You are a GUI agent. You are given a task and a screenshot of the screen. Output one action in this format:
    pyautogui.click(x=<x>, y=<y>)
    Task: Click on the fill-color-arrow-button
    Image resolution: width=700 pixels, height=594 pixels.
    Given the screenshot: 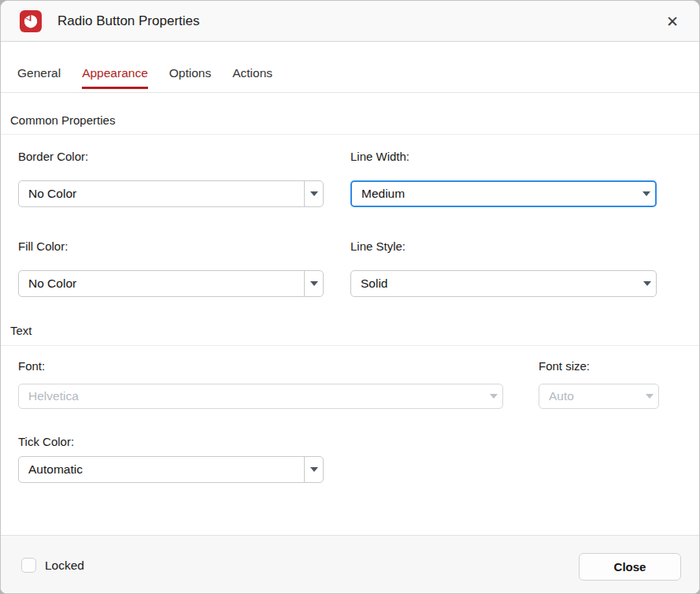 What is the action you would take?
    pyautogui.click(x=313, y=284)
    